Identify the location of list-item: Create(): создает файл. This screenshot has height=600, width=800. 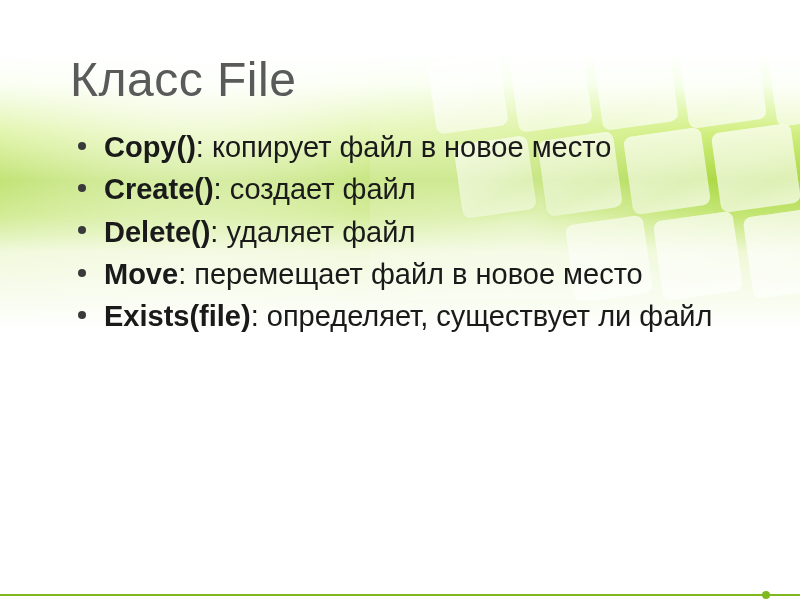
(419, 189).